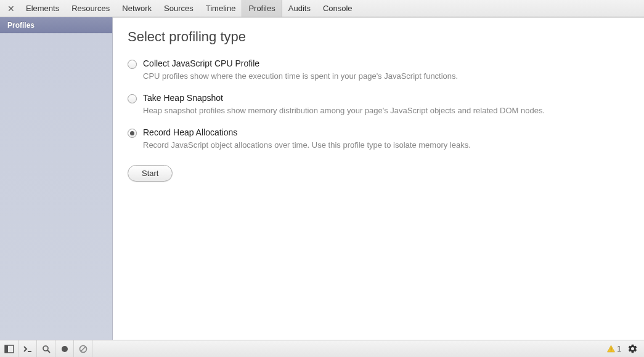 The image size is (644, 357). Describe the element at coordinates (11, 9) in the screenshot. I see `close-icon: ✕` at that location.